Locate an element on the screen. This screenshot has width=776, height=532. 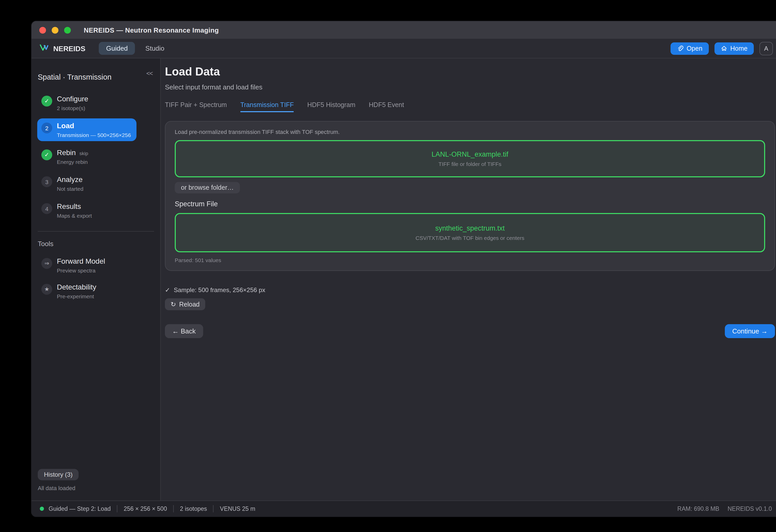
step-title: Rebin is located at coordinates (66, 152).